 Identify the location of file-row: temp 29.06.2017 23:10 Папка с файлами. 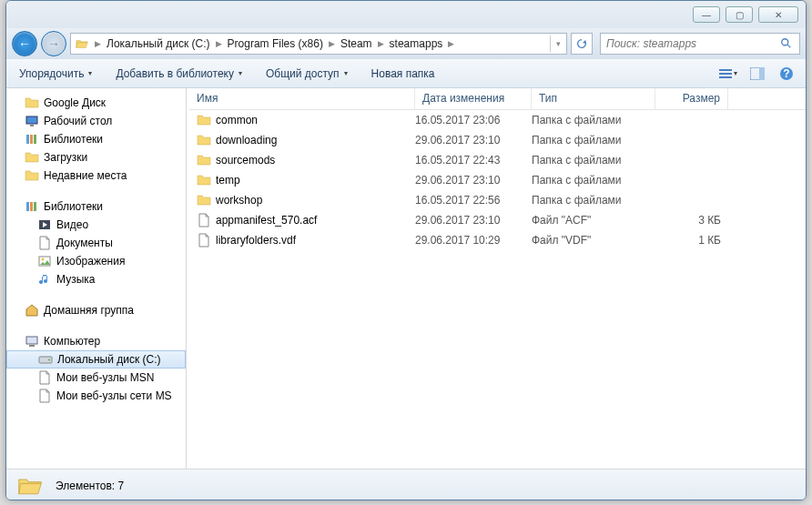
(497, 180).